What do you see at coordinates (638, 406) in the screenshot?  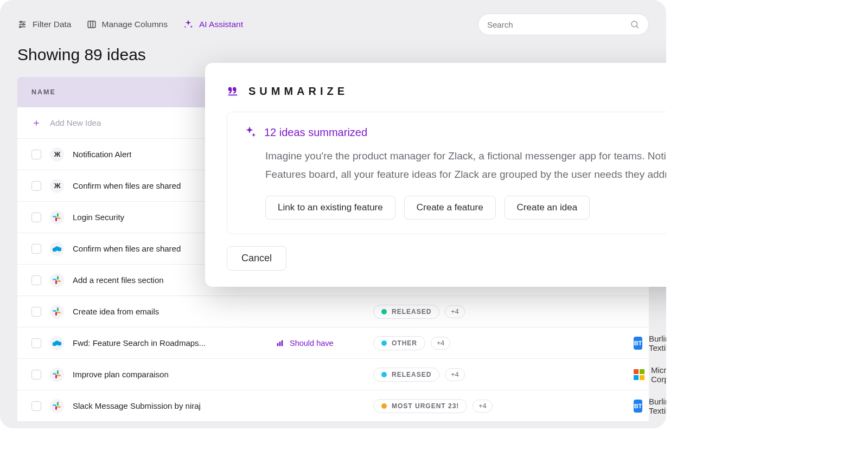 I see `company-badge: BT` at bounding box center [638, 406].